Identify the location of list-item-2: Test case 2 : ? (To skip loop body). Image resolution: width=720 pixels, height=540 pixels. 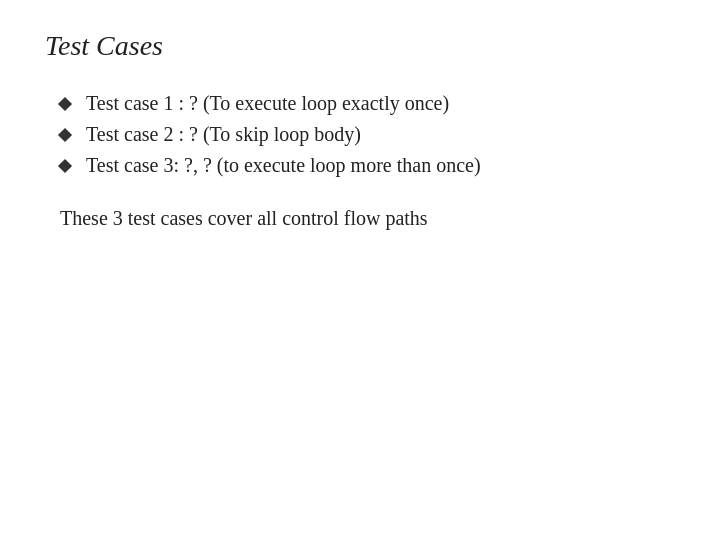
(370, 134).